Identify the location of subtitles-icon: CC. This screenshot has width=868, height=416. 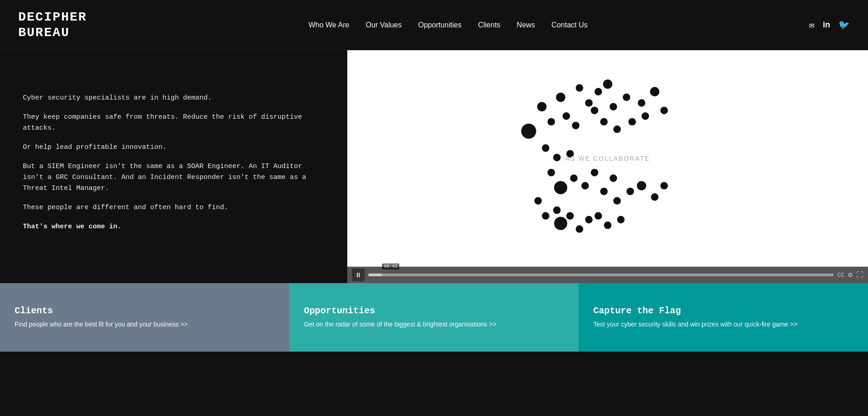
(841, 275).